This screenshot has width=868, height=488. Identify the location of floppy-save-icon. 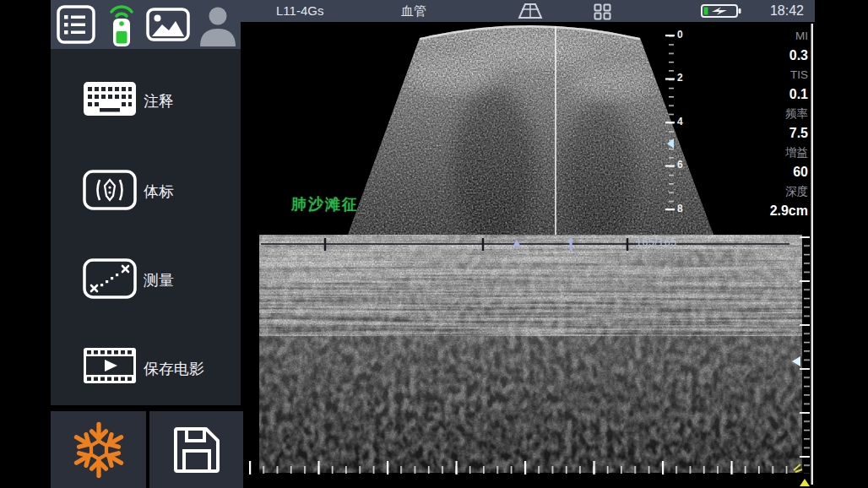
(197, 450).